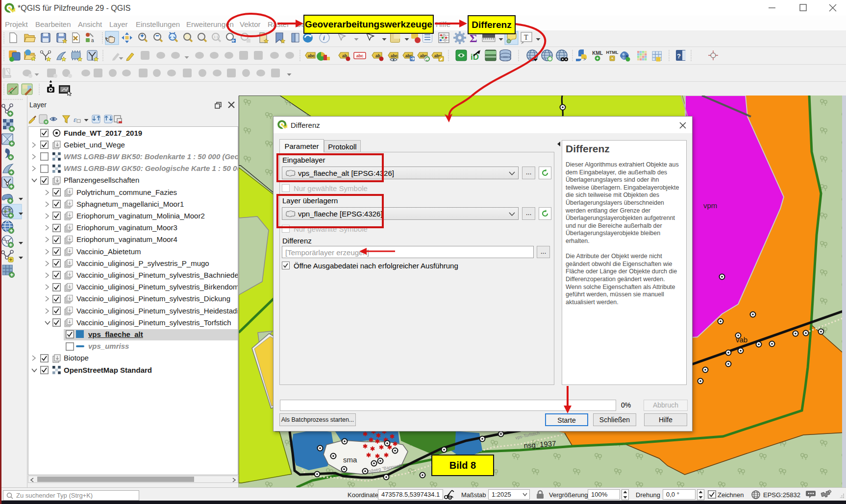  What do you see at coordinates (710, 206) in the screenshot?
I see `svg-text: vpm` at bounding box center [710, 206].